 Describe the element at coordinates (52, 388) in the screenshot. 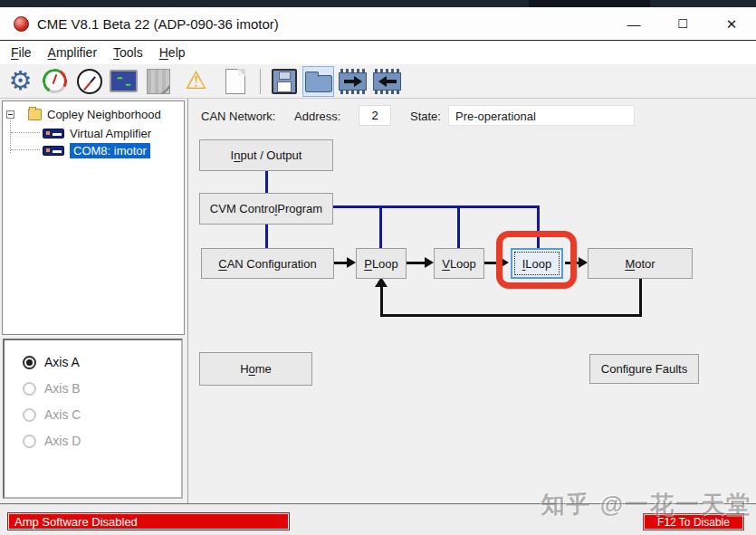

I see `axis-b-radio: Axis B` at that location.